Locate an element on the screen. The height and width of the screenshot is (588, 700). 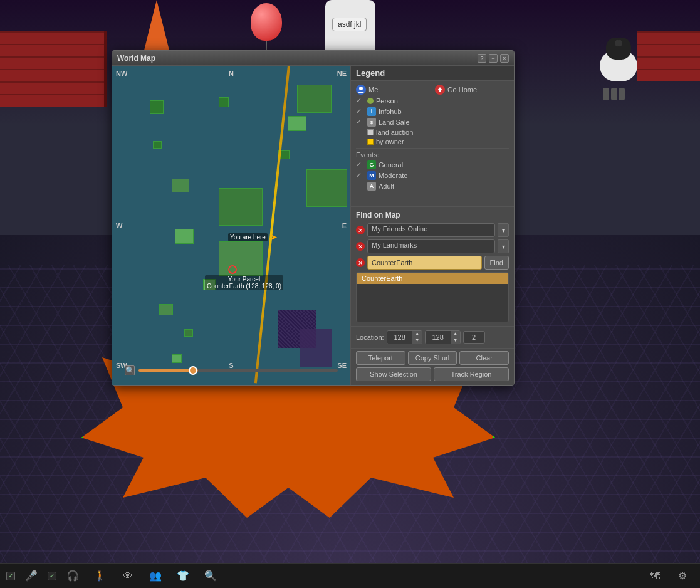
clear-button: Clear is located at coordinates (484, 358).